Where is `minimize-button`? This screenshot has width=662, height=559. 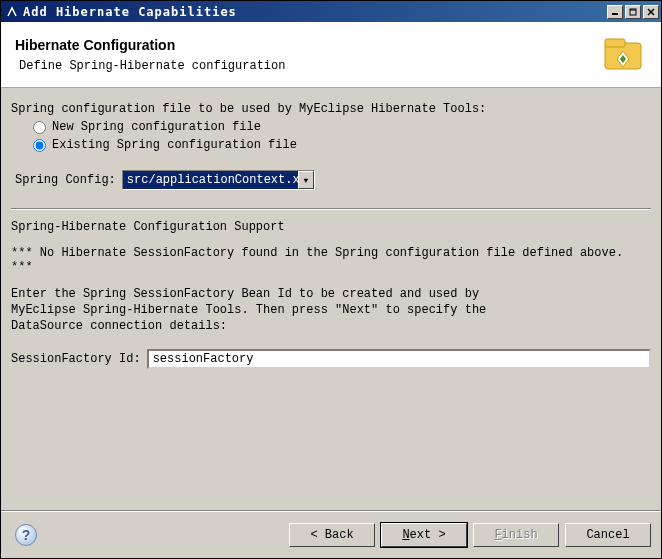
minimize-button is located at coordinates (615, 12).